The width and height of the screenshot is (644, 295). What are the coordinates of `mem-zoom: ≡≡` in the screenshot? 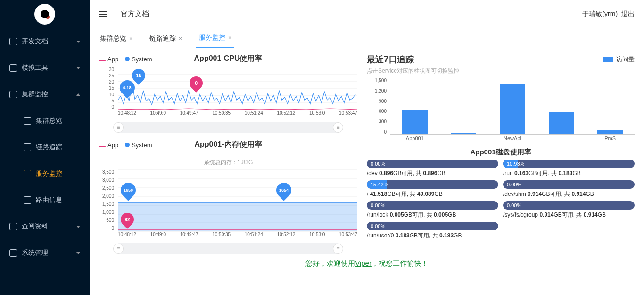 It's located at (228, 249).